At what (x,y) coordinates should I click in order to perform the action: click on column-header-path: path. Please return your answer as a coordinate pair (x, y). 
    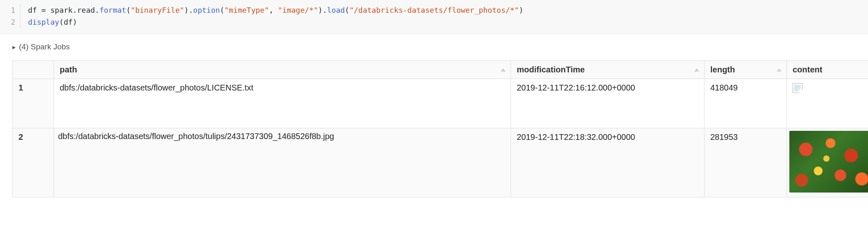
    Looking at the image, I should click on (282, 70).